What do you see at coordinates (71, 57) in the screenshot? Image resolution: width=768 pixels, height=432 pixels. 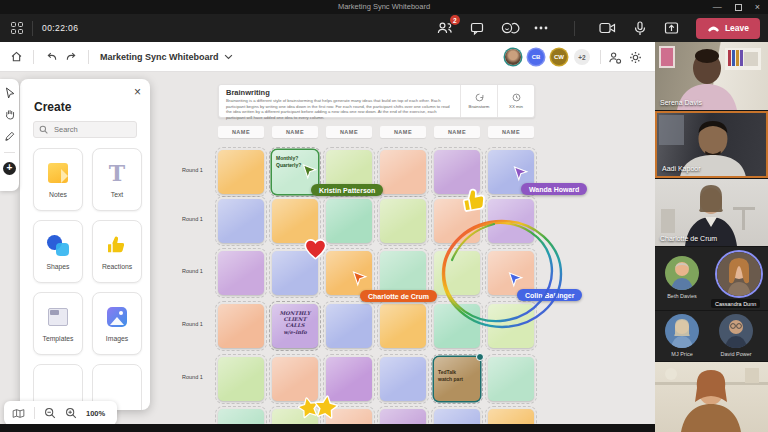 I see `redo-icon` at bounding box center [71, 57].